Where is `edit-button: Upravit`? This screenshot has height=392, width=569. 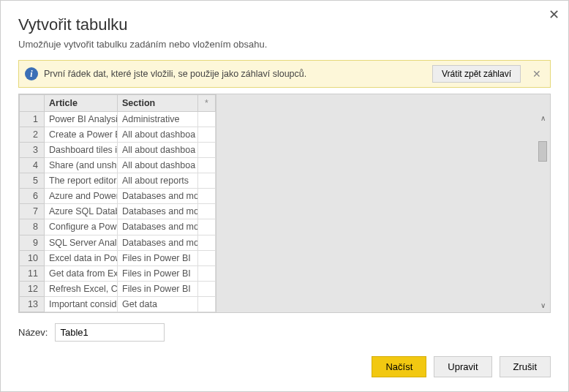 edit-button: Upravit is located at coordinates (462, 367).